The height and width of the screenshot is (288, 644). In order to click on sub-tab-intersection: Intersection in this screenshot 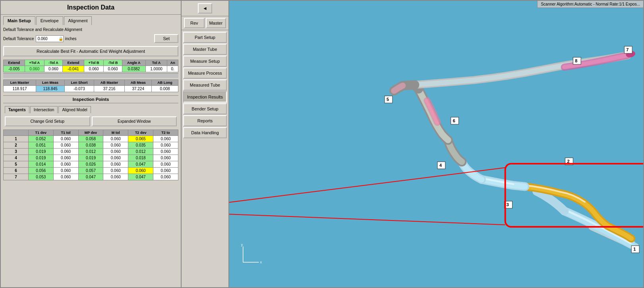, I will do `click(44, 110)`.